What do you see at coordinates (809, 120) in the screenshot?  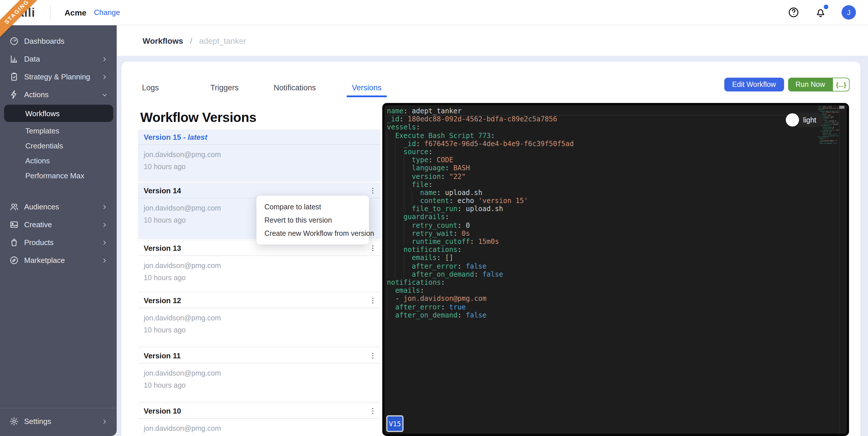 I see `theme-toggle-label: light` at bounding box center [809, 120].